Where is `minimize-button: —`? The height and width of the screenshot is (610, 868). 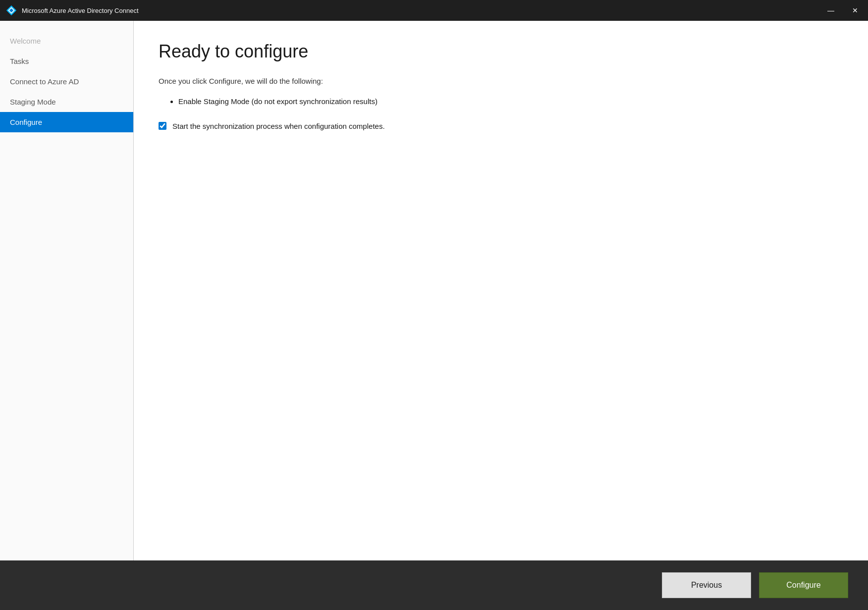 minimize-button: — is located at coordinates (831, 10).